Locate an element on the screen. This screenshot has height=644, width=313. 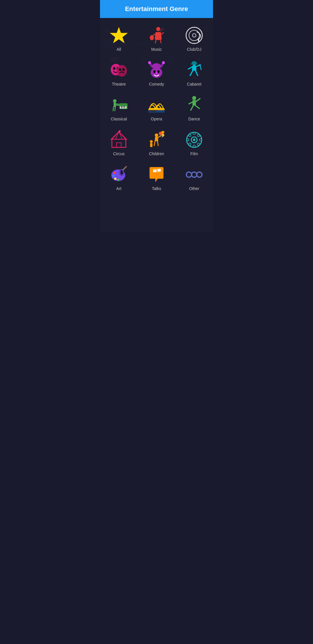
genre-label-music: Music is located at coordinates (156, 49).